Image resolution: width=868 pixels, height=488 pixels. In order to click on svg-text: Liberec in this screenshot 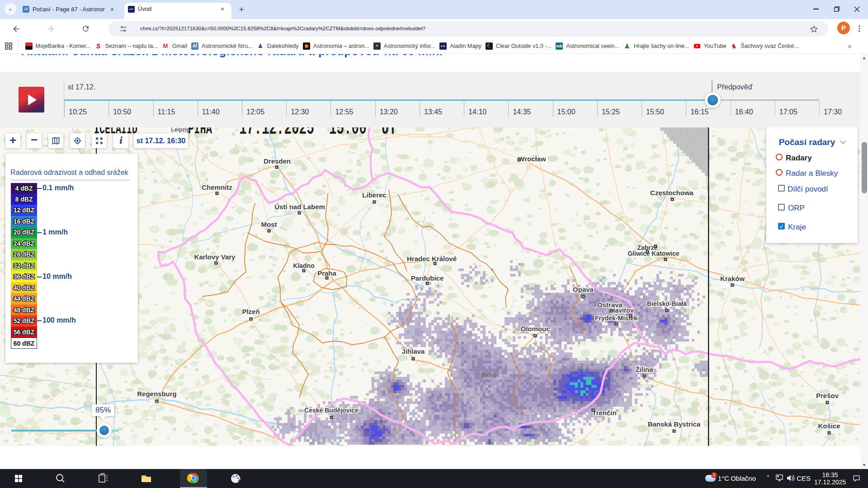, I will do `click(374, 195)`.